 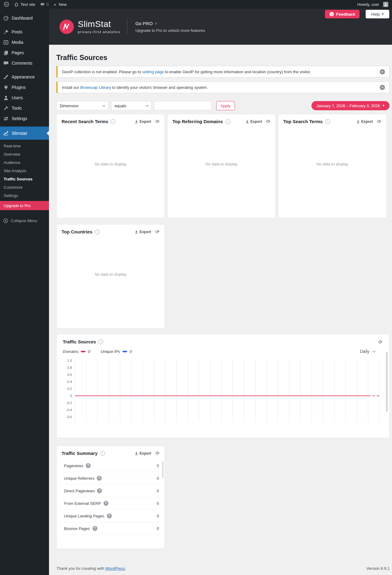 I want to click on footer-thanks-text: ., so click(x=126, y=569).